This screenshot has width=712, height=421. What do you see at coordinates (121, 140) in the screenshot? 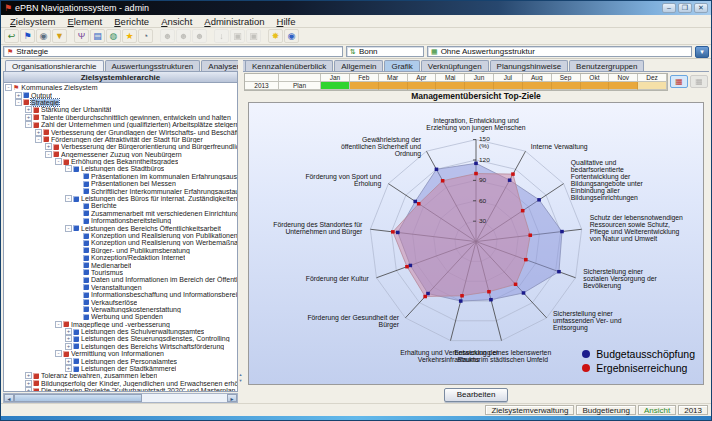
I see `tree-node: -Förderungen der Attraktivität der Stadt…` at bounding box center [121, 140].